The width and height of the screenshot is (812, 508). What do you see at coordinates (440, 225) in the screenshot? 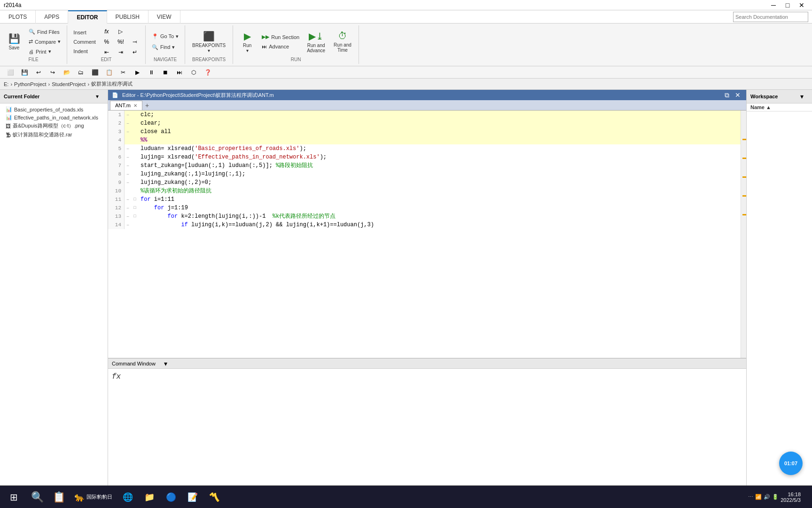
I see `lc-14: if lujing(i,k)==luduan(j,2) && lujing(i,…` at bounding box center [440, 225].